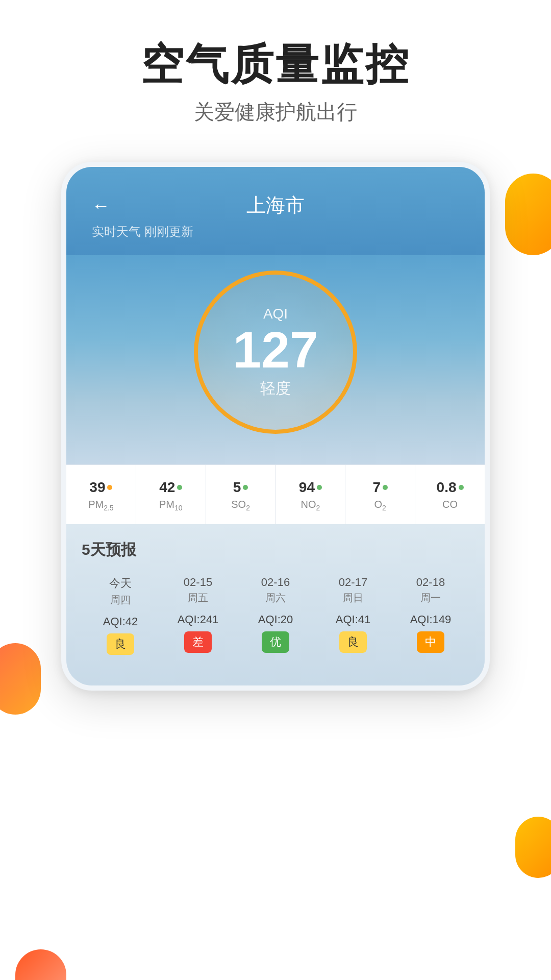 This screenshot has height=980, width=551. I want to click on forecast-date: 02-15, so click(198, 582).